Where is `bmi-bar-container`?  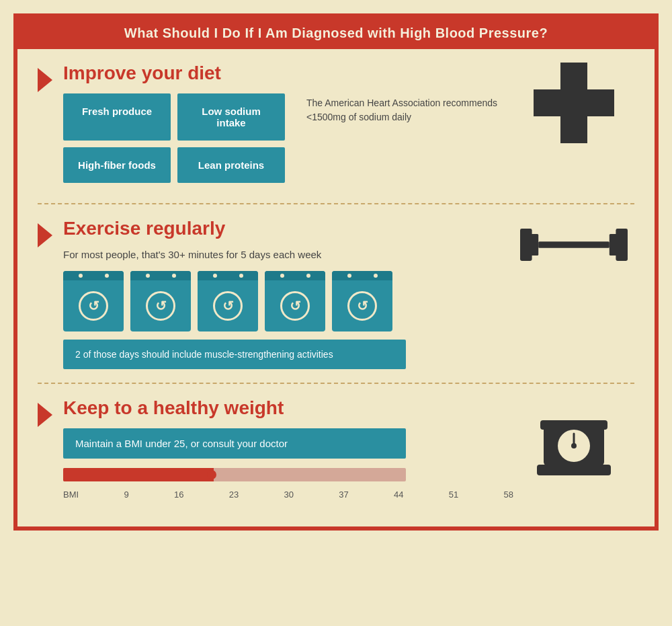
bmi-bar-container is located at coordinates (235, 475).